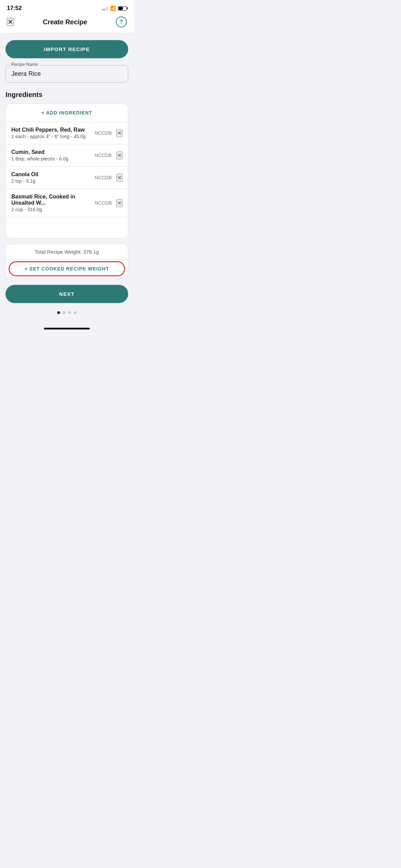 The image size is (401, 868). What do you see at coordinates (67, 49) in the screenshot?
I see `import-recipe-button: IMPORT RECIPE` at bounding box center [67, 49].